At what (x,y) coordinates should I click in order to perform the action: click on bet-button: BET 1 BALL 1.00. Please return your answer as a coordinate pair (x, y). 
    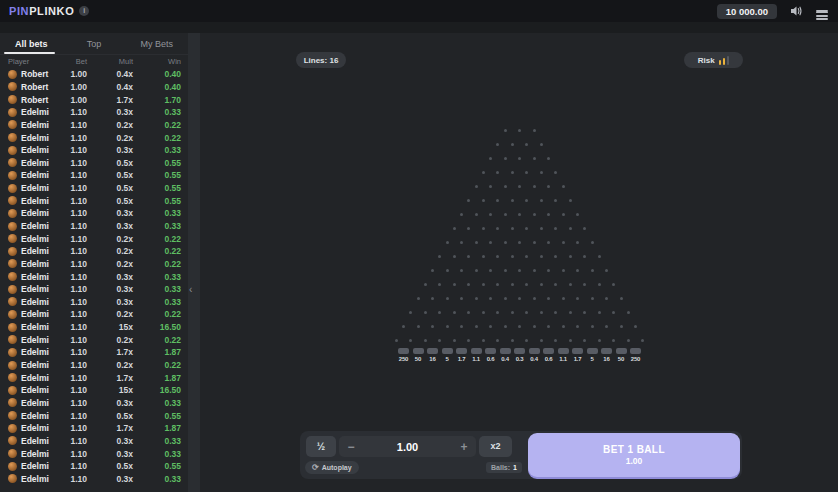
    Looking at the image, I should click on (634, 455).